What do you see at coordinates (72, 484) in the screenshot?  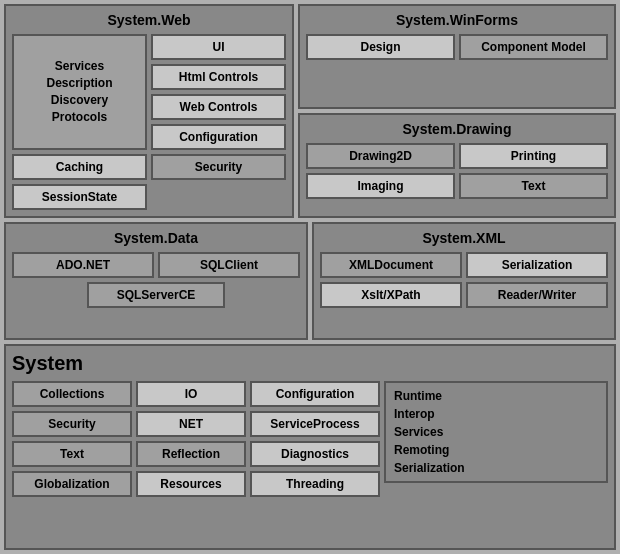 I see `globalization-cell: Globalization` at bounding box center [72, 484].